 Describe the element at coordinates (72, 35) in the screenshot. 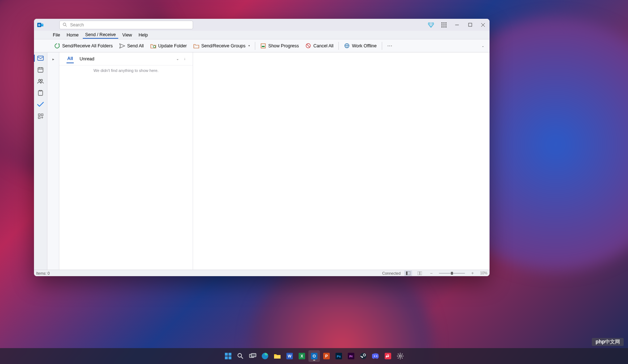

I see `menu-home: Home` at that location.